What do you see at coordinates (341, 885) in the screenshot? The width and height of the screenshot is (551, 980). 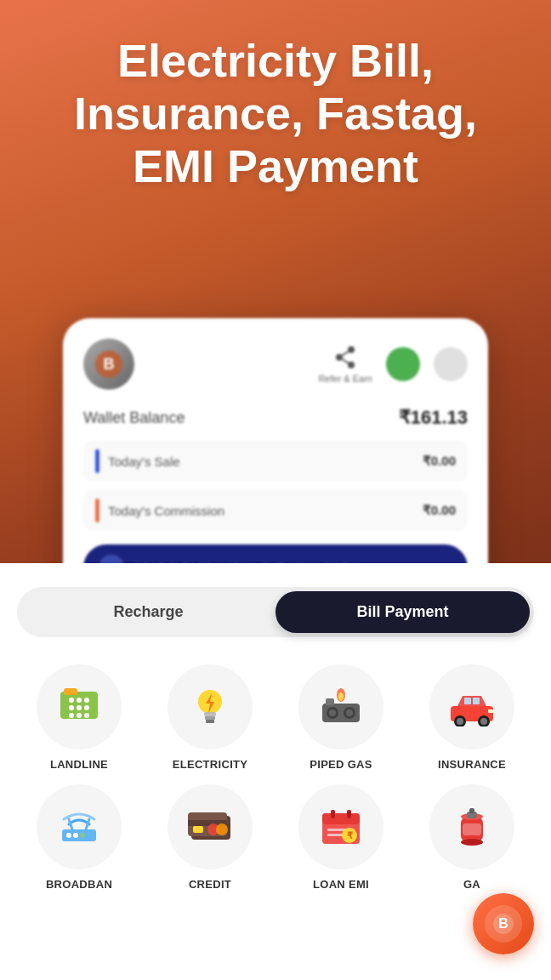 I see `loan-emi-label: LOAN EMI` at bounding box center [341, 885].